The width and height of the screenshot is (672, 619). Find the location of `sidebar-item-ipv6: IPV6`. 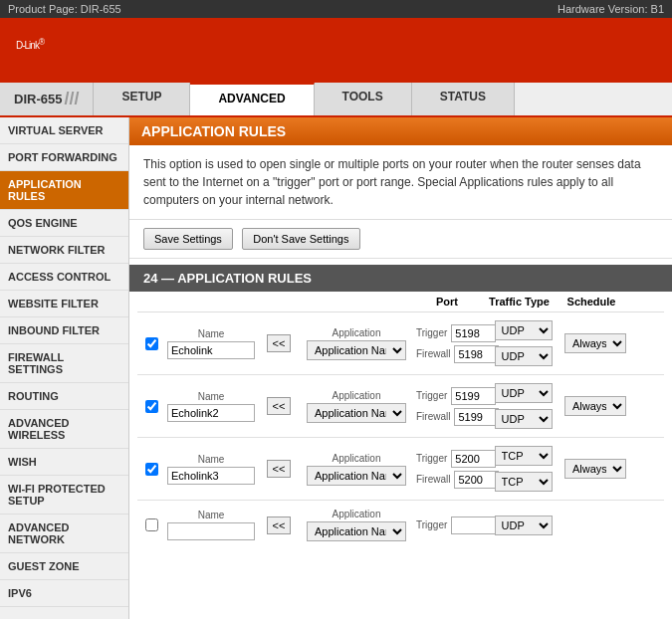

sidebar-item-ipv6: IPV6 is located at coordinates (64, 593).